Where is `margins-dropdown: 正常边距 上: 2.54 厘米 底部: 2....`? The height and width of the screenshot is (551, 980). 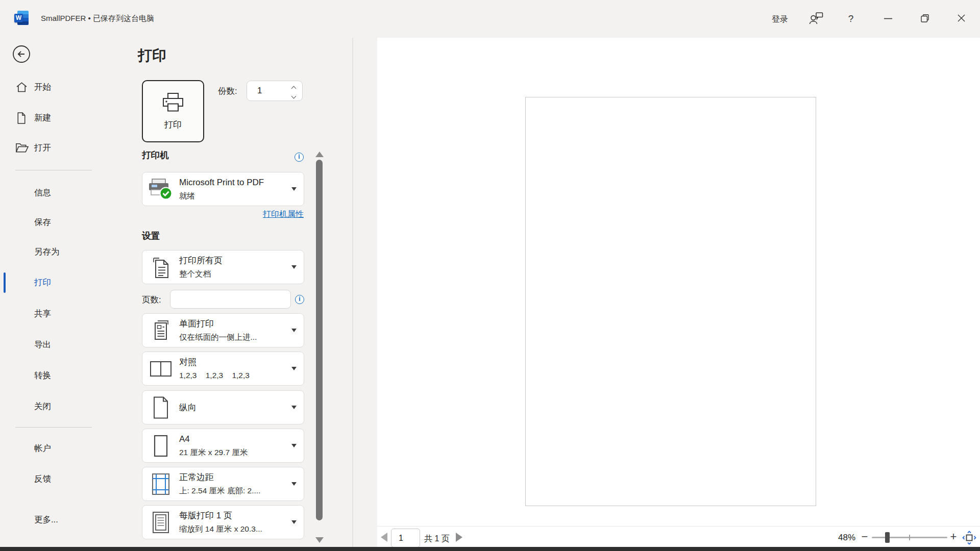 margins-dropdown: 正常边距 上: 2.54 厘米 底部: 2.... is located at coordinates (223, 484).